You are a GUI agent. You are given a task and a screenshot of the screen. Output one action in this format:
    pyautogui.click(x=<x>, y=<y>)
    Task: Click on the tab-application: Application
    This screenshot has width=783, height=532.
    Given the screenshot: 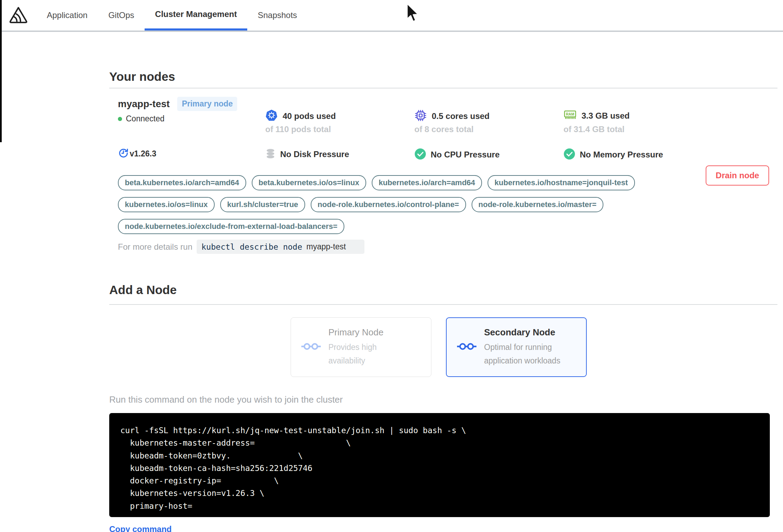 What is the action you would take?
    pyautogui.click(x=67, y=15)
    